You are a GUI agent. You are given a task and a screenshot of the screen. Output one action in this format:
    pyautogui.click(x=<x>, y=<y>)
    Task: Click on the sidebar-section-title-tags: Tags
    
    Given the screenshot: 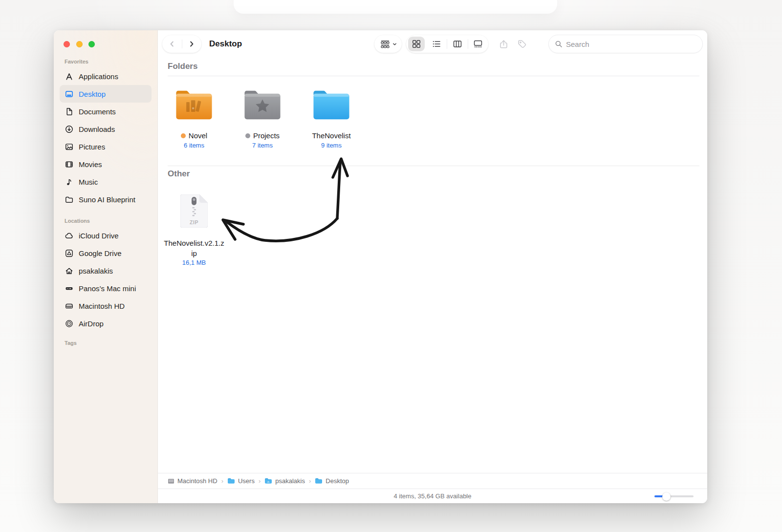 What is the action you would take?
    pyautogui.click(x=108, y=343)
    